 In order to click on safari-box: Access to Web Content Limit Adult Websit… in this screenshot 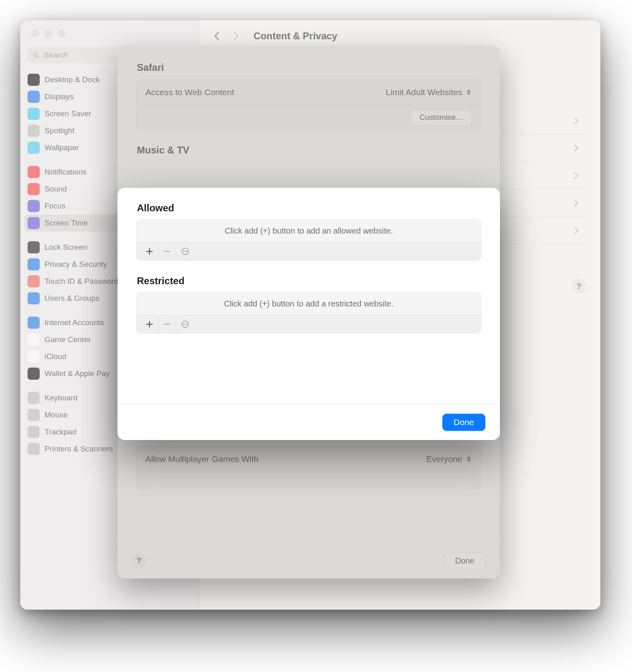, I will do `click(309, 104)`.